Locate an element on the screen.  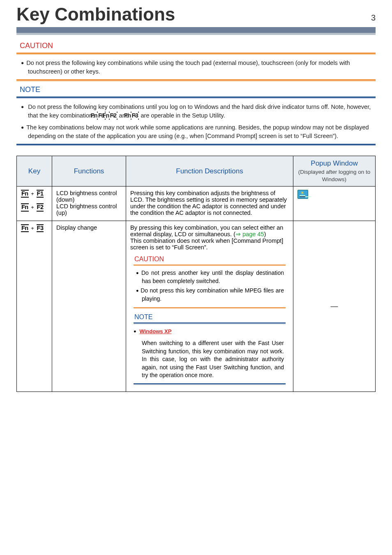
inner-caution-heading: CAUTION is located at coordinates (212, 259).